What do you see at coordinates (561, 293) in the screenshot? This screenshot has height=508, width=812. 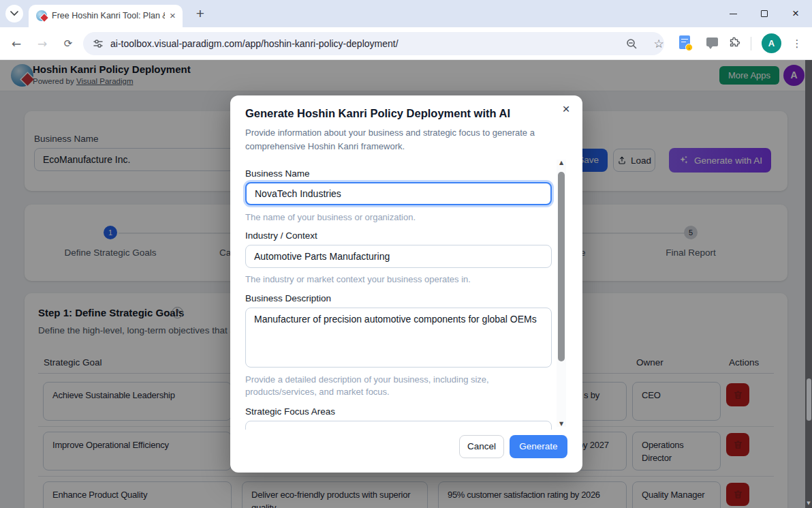 I see `modal-scrollbar: ▲ ▼` at bounding box center [561, 293].